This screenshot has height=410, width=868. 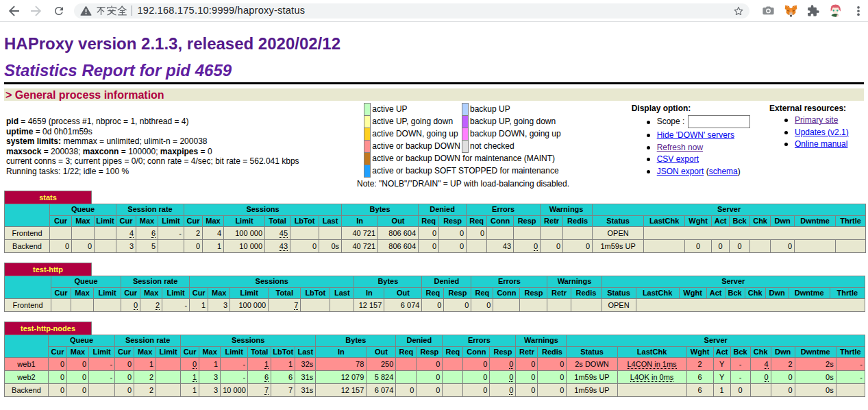 I want to click on camera-extension-icon, so click(x=768, y=11).